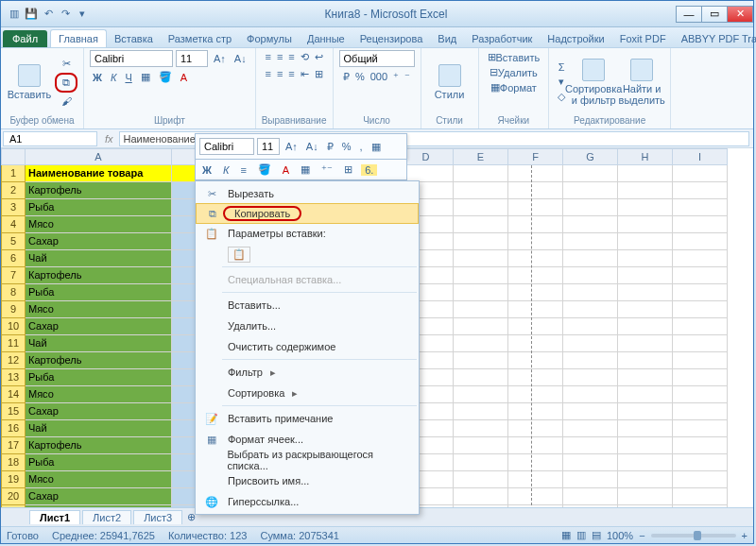 The width and height of the screenshot is (756, 546). What do you see at coordinates (307, 481) in the screenshot?
I see `menu-define-name: Присвоить имя...` at bounding box center [307, 481].